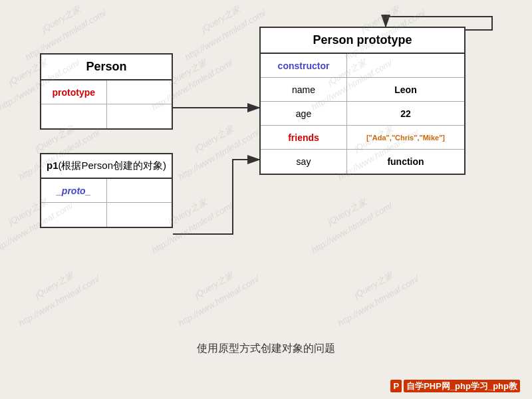 This screenshot has width=532, height=399. I want to click on person-row-1: prototype, so click(106, 92).